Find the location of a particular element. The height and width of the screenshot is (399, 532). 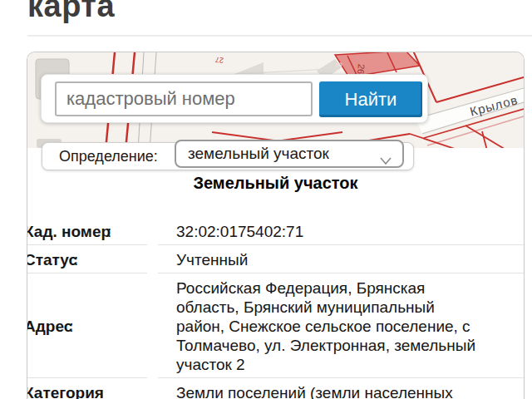

chevron-down-icon is located at coordinates (386, 155).